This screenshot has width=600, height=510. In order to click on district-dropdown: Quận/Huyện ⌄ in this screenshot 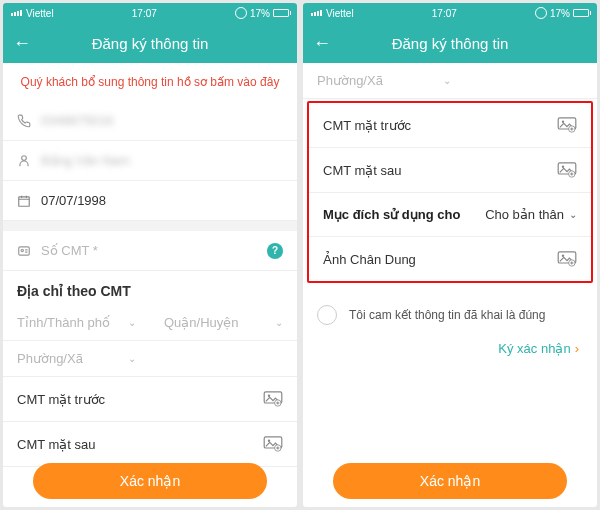, I will do `click(224, 322)`.